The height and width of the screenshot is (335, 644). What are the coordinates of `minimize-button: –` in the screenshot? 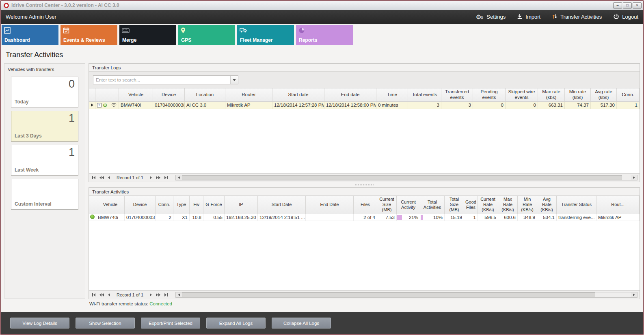 It's located at (618, 6).